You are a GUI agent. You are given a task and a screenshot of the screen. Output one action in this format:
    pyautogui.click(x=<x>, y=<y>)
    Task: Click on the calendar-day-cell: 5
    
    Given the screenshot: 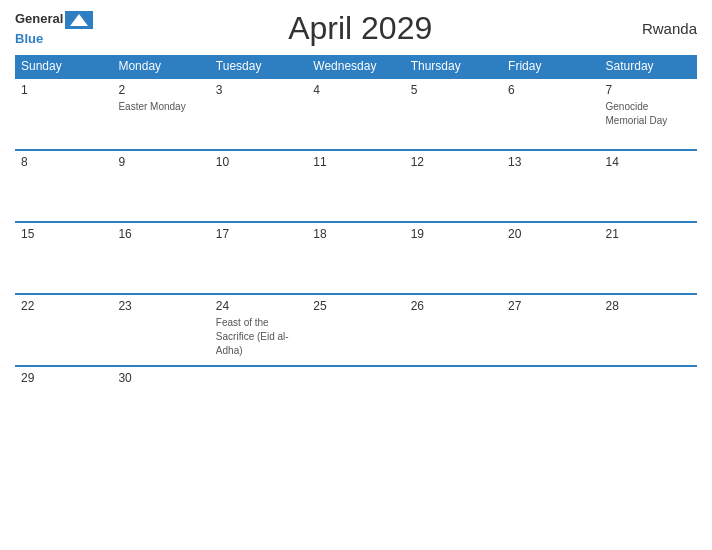 What is the action you would take?
    pyautogui.click(x=454, y=114)
    